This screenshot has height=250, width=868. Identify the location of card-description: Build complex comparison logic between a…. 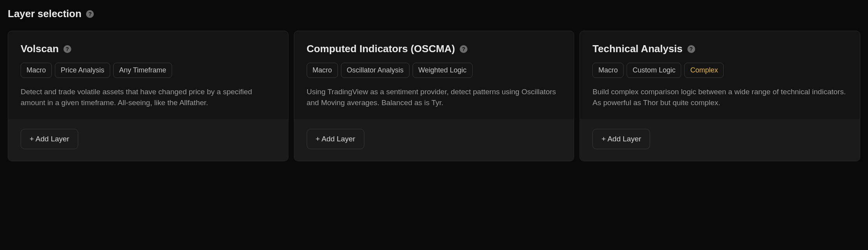
(720, 97).